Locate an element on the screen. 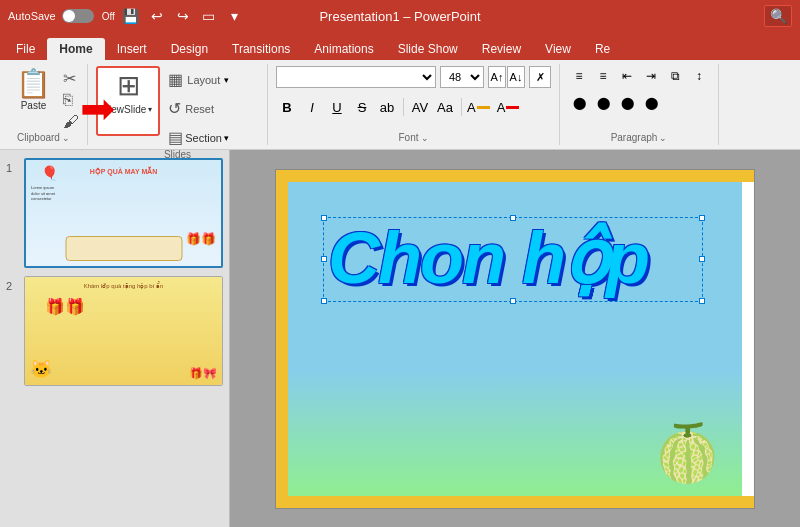  align-right-button: ⬤ is located at coordinates (627, 103).